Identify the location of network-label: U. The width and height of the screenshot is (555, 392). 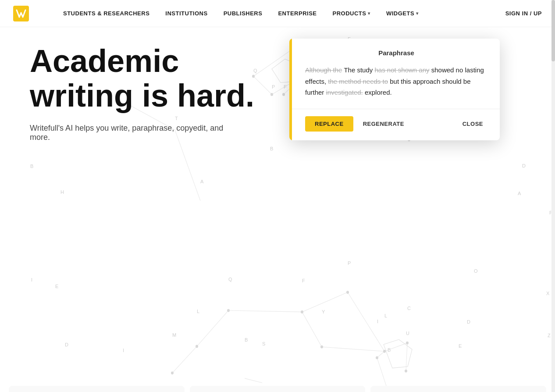
(408, 333).